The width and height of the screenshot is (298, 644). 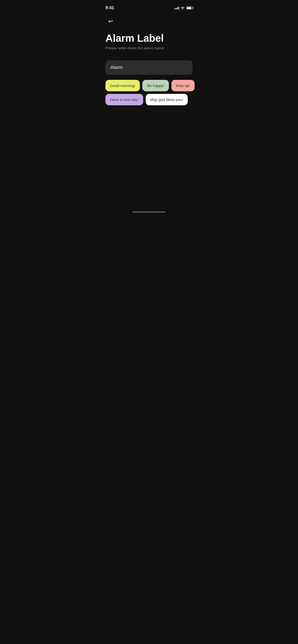 What do you see at coordinates (123, 85) in the screenshot?
I see `chip-good-morning: Good morning!` at bounding box center [123, 85].